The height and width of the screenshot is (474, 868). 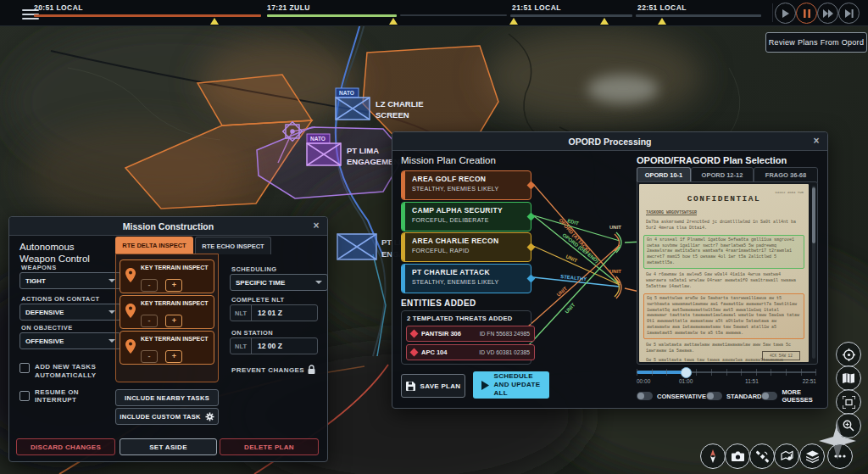 What do you see at coordinates (254, 270) in the screenshot?
I see `scheduling-label: SCHEDULING` at bounding box center [254, 270].